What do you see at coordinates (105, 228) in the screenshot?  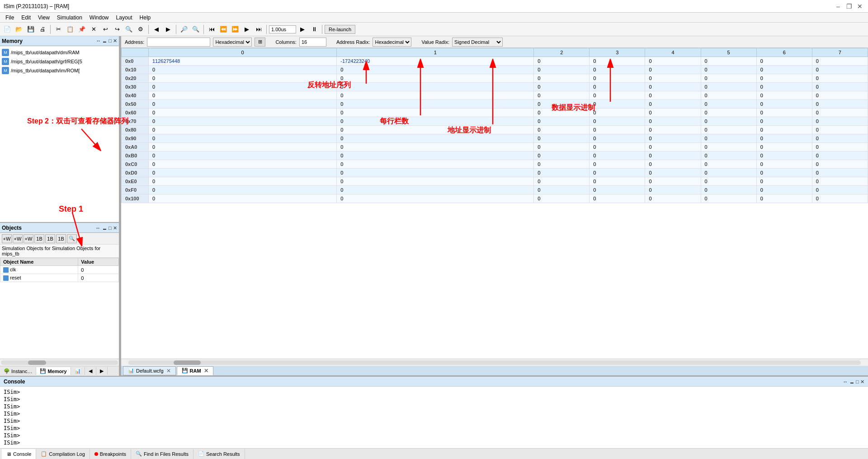 I see `objects-min-btn: 🗕` at bounding box center [105, 228].